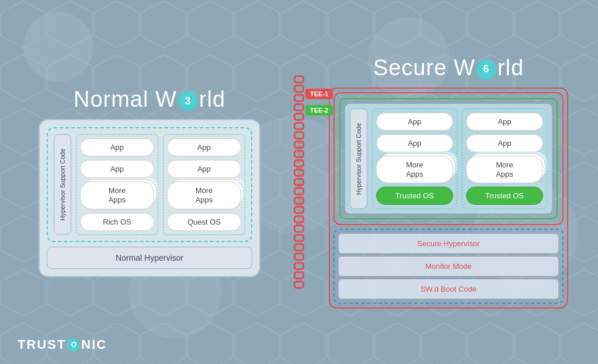  I want to click on secure-col1-app1: App, so click(415, 121).